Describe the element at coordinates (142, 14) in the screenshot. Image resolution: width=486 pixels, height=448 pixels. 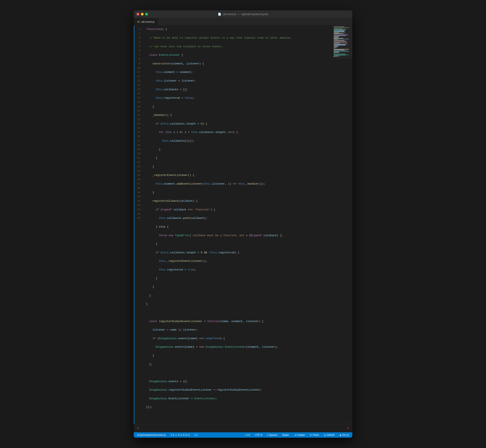
I see `minimize-button` at that location.